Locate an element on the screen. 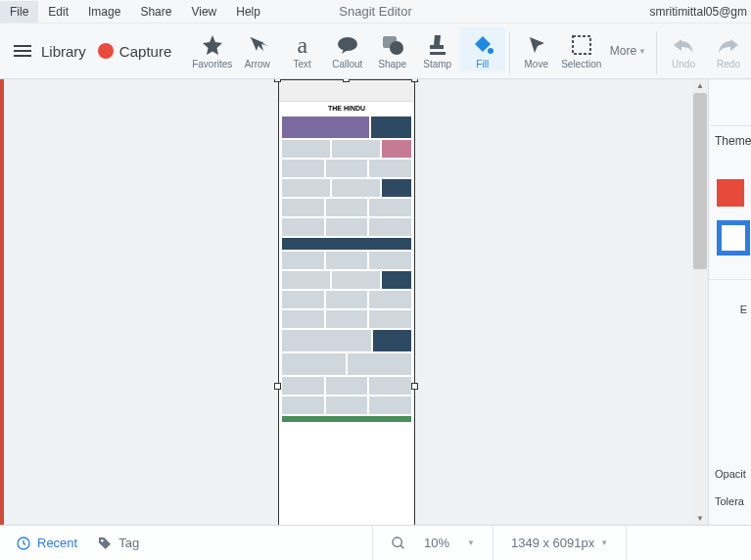 This screenshot has height=560, width=751. callout-icon is located at coordinates (348, 45).